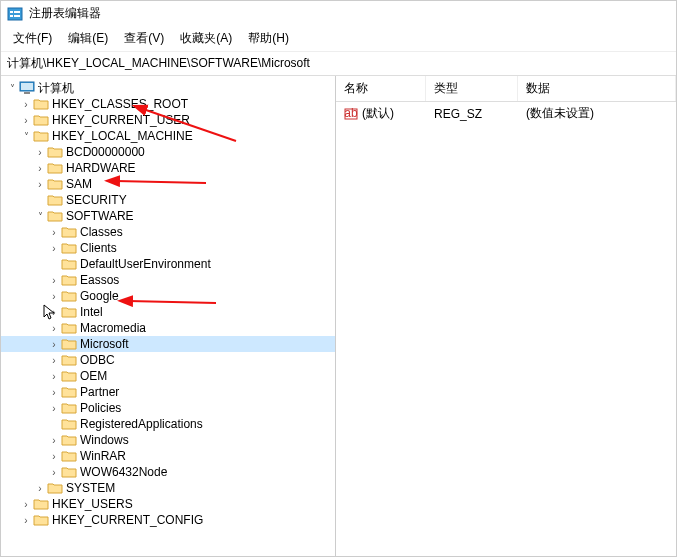  I want to click on svg-text: ab, so click(351, 114).